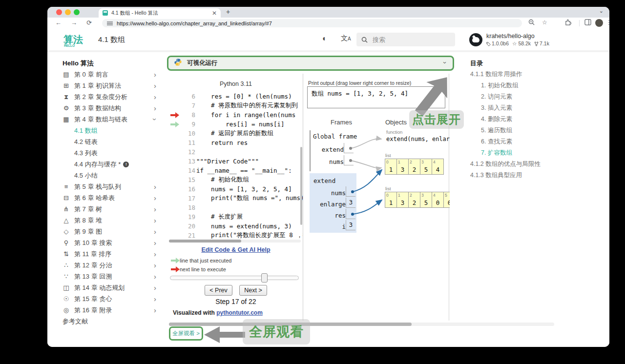 The image size is (625, 364). Describe the element at coordinates (236, 250) in the screenshot. I see `edit-code-link: Edit Code & Get AI Help` at that location.